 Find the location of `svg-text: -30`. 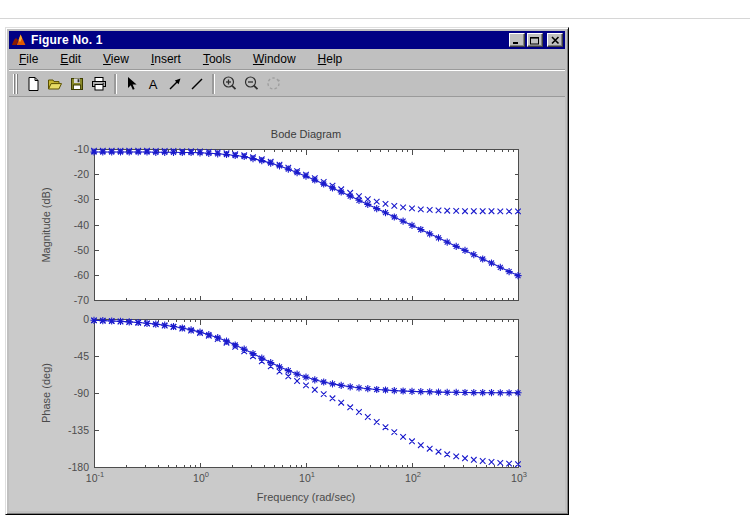

svg-text: -30 is located at coordinates (82, 199).